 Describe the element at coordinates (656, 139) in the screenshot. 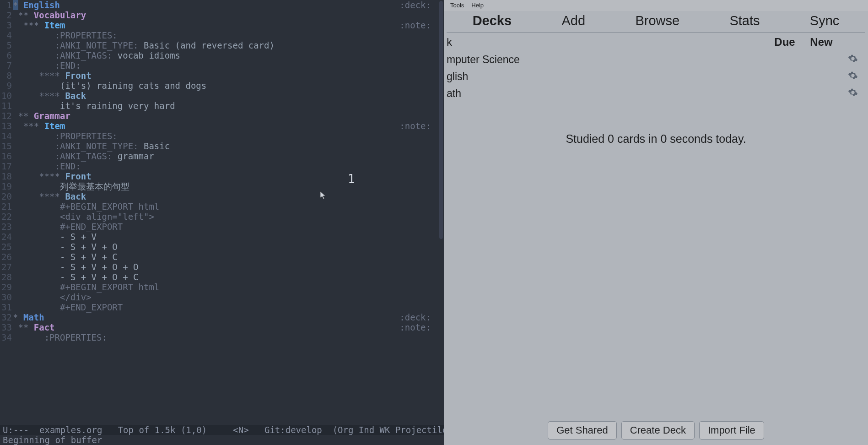

I see `study-status: Studied 0 cards in 0 seconds today.` at that location.